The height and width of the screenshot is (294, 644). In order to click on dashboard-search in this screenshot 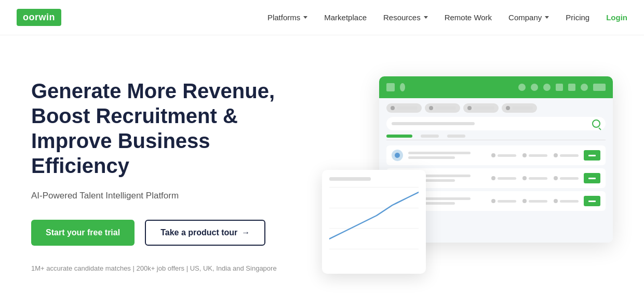, I will do `click(496, 124)`.